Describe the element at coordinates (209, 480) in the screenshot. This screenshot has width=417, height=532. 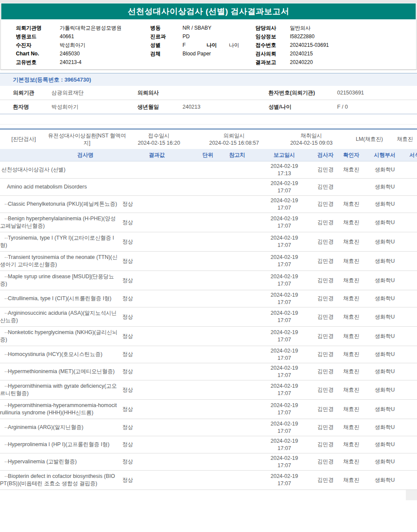
I see `table-row: ··Biopterin defect in cofactor biosynthe…` at that location.